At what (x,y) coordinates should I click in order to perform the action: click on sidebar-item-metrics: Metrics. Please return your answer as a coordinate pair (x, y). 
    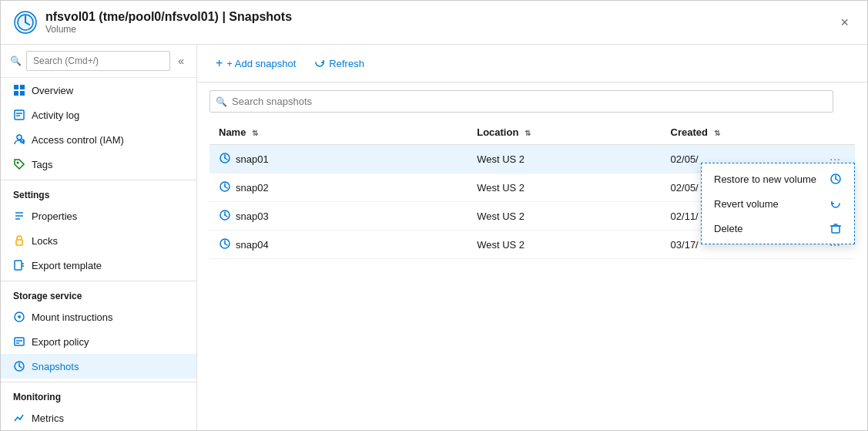
    Looking at the image, I should click on (99, 418).